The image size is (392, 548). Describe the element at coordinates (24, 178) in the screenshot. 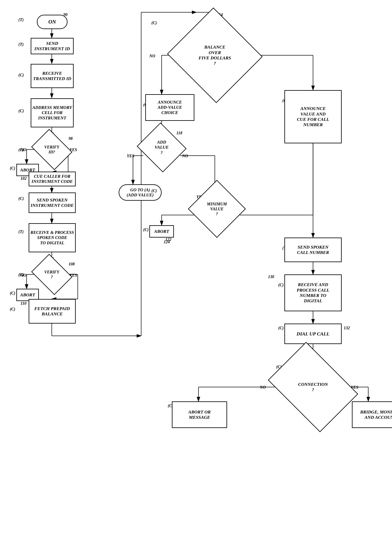

I see `ref-102: 102` at that location.